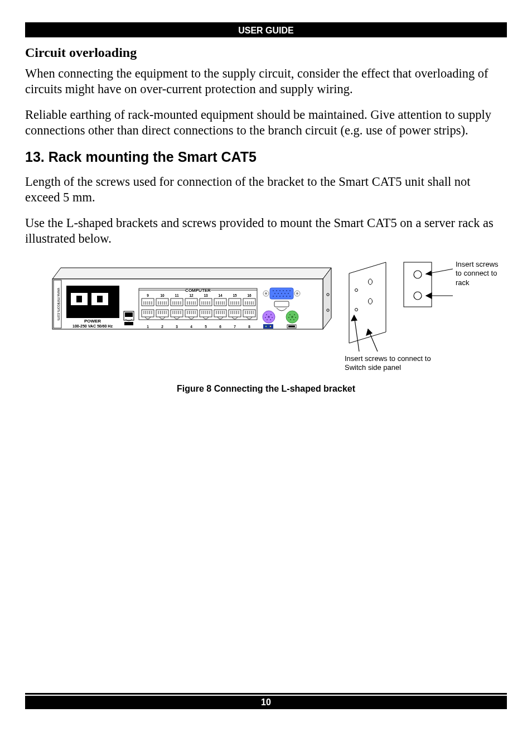  What do you see at coordinates (266, 157) in the screenshot?
I see `heading-rack-mounting: 13. Rack mounting the Smart CAT5` at bounding box center [266, 157].